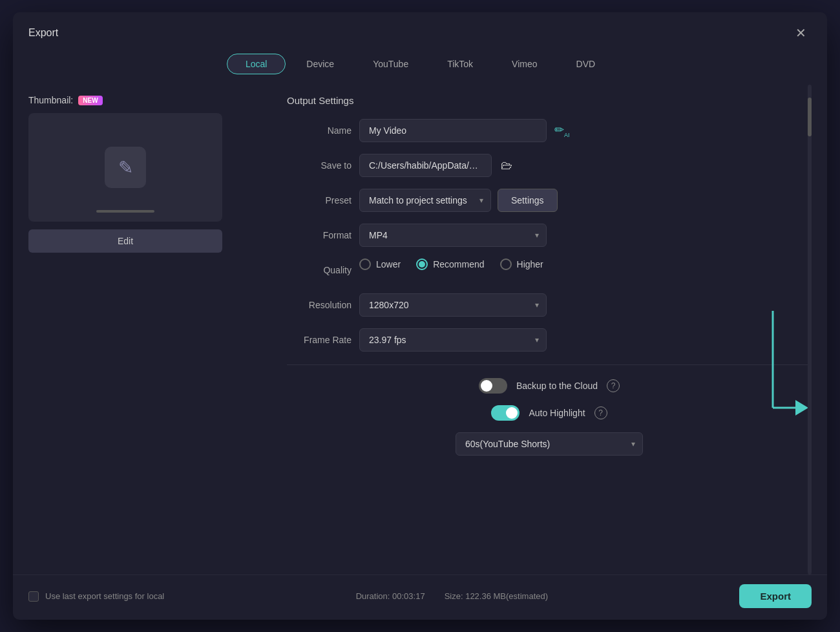 This screenshot has height=632, width=840. What do you see at coordinates (512, 413) in the screenshot?
I see `auto-highlight-toggle-knob` at bounding box center [512, 413].